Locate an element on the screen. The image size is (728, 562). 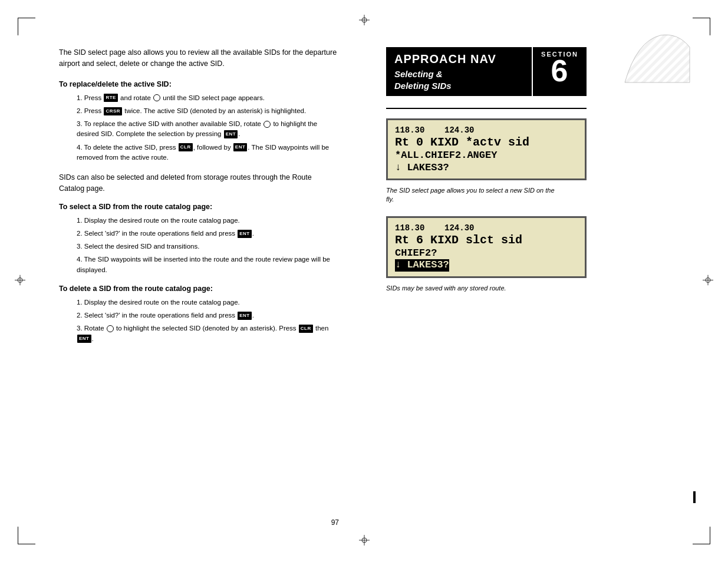
select-steps: 1. Display the desired route on the rout… is located at coordinates (207, 245).